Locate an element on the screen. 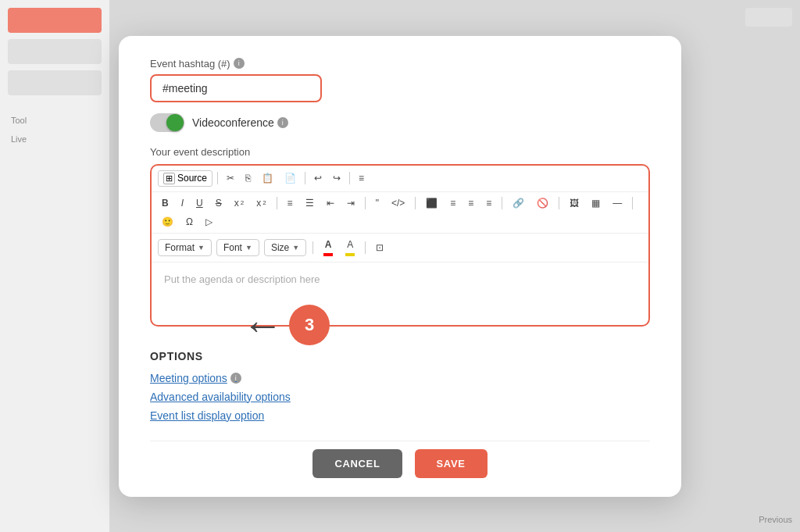 This screenshot has height=532, width=800. align-justify-button: ≡ is located at coordinates (489, 203).